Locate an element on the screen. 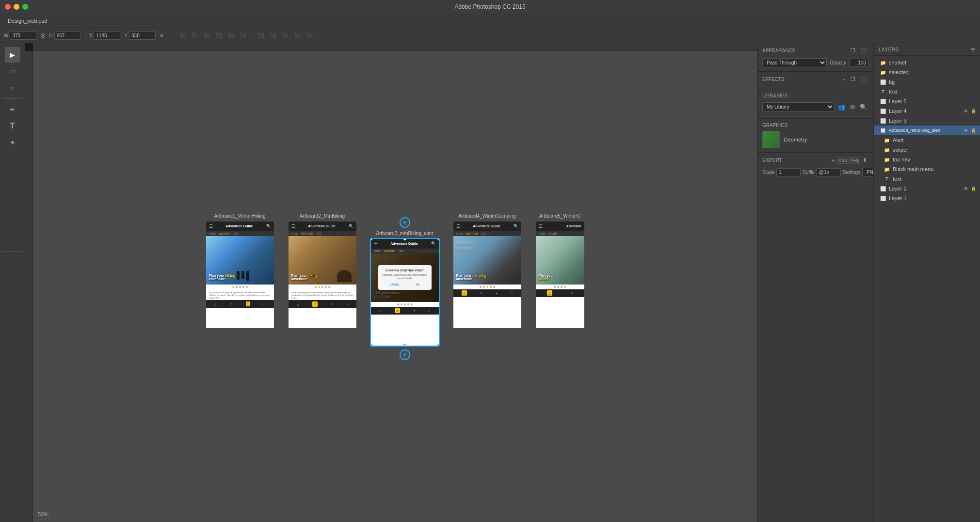  window-title: Adobe Photoshop CC 2015 is located at coordinates (490, 7).